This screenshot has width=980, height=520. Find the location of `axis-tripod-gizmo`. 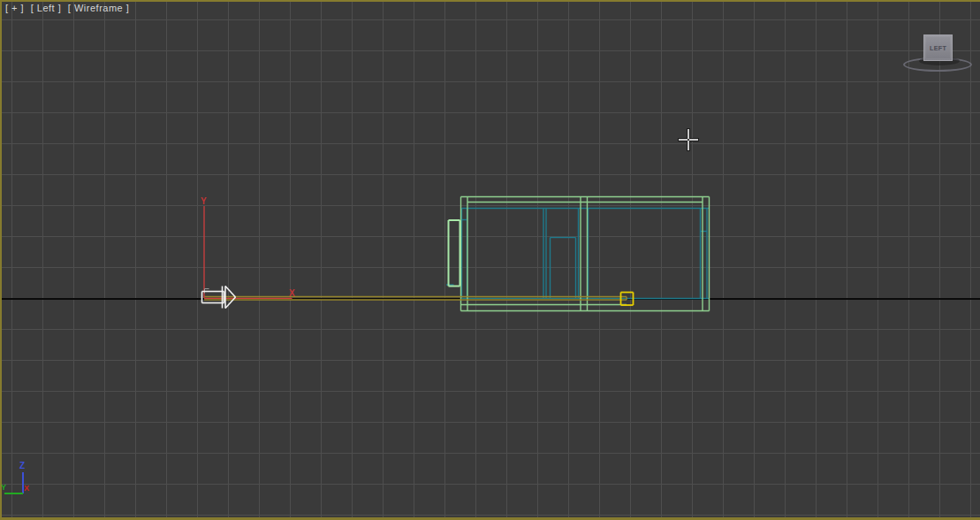

axis-tripod-gizmo is located at coordinates (248, 252).